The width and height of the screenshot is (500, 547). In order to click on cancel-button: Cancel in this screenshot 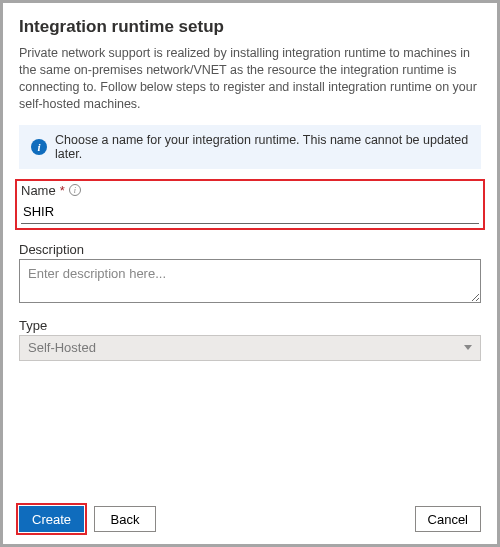, I will do `click(448, 519)`.